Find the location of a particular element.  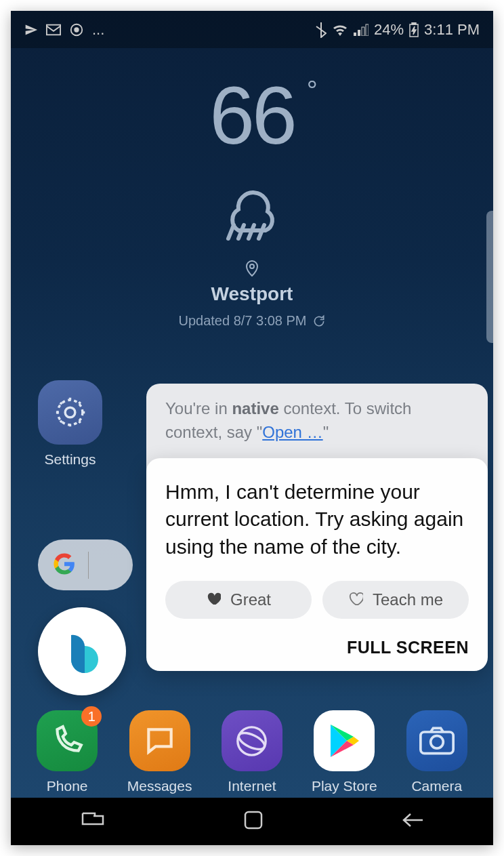

degree-icon: ° is located at coordinates (311, 91).